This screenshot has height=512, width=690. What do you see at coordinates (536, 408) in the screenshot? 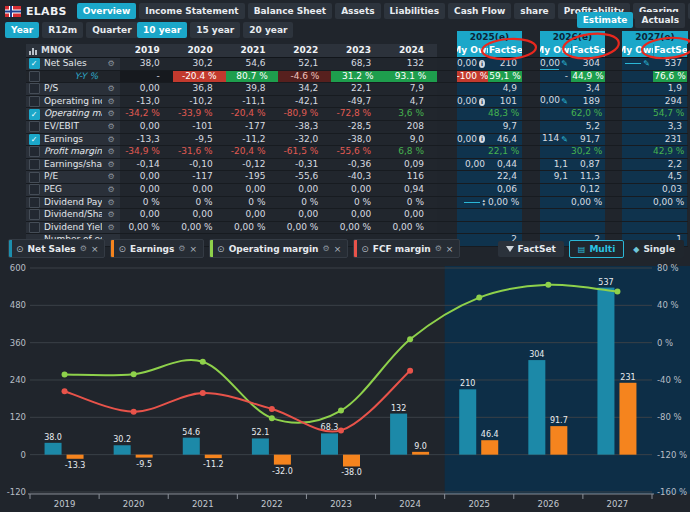
I see `bar-net-sales-2026` at bounding box center [536, 408].